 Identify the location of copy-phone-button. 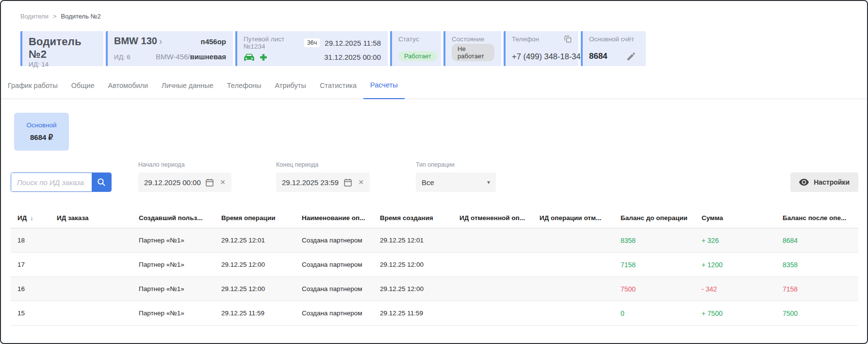
(568, 39).